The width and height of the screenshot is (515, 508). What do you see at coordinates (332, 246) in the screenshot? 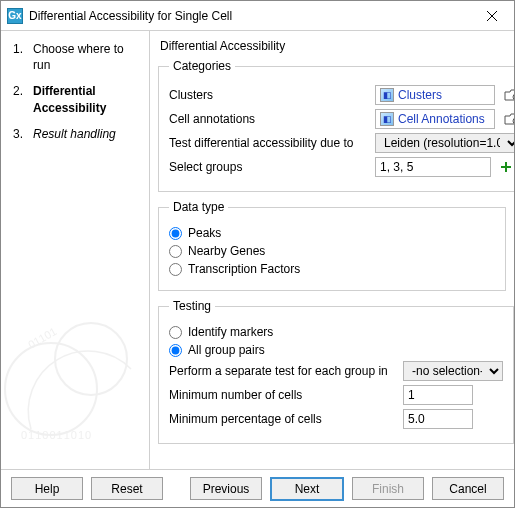
I see `datatype-group: Data type Peaks Nearby Genes Transcripti…` at bounding box center [332, 246].